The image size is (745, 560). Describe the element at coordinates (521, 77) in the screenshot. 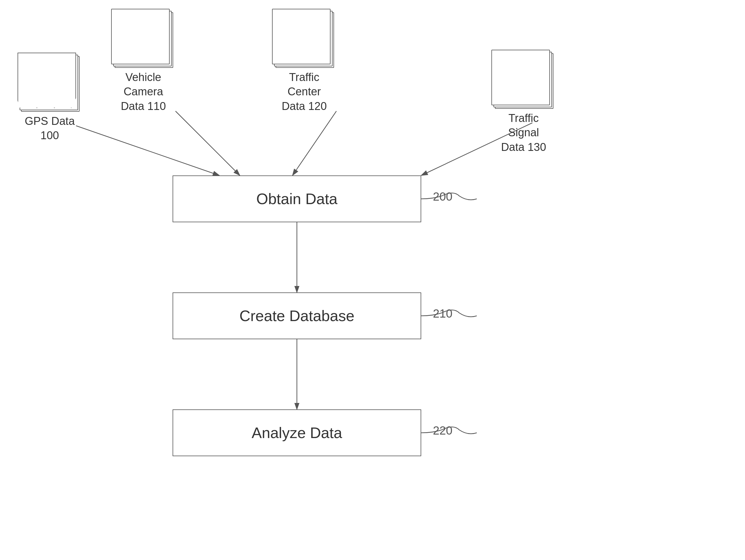

I see `traffic-signal-paper-front` at that location.